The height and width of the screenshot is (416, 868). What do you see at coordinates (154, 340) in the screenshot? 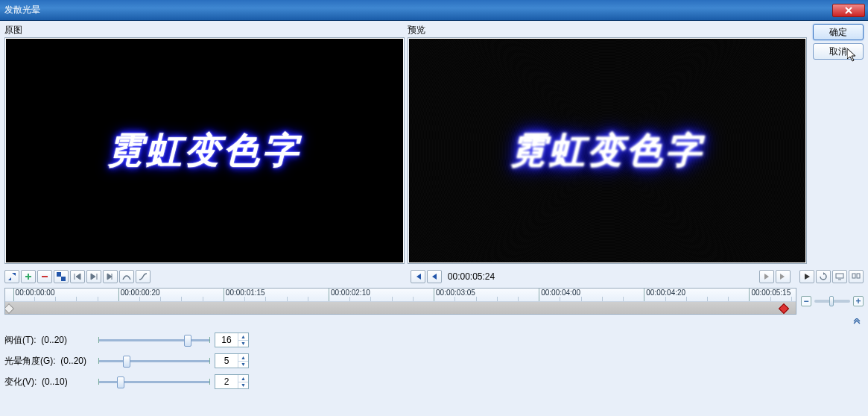
I see `threshold-slider` at bounding box center [154, 340].